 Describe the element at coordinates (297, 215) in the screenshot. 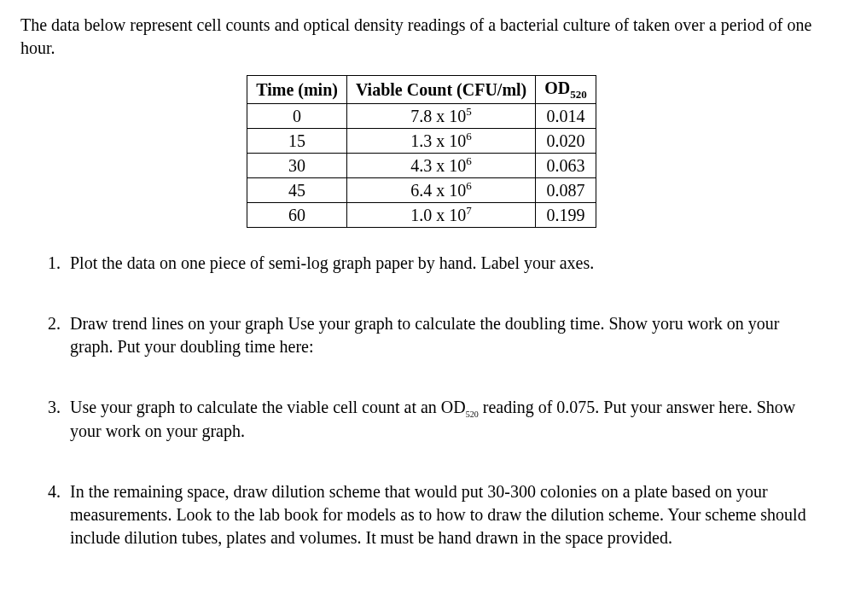

I see `cell-time: 60` at that location.